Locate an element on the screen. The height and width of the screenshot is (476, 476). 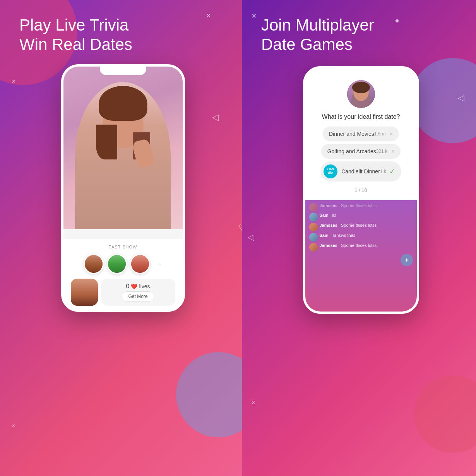
left-title-line2: Win Real Dates is located at coordinates (76, 44).